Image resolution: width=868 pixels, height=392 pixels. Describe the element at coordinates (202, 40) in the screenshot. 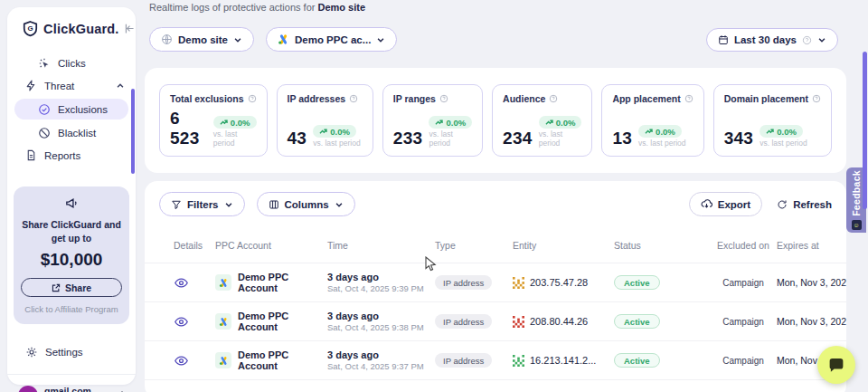

I see `site-dropdown: Demo site` at that location.